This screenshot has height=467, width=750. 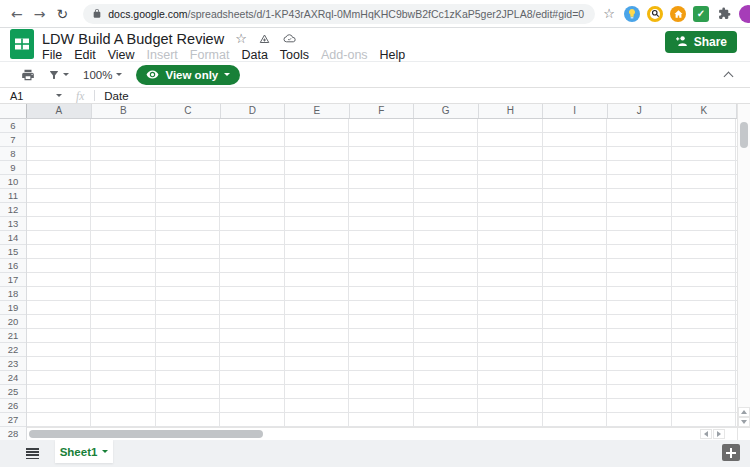 What do you see at coordinates (124, 111) in the screenshot?
I see `column-header-B: B` at bounding box center [124, 111].